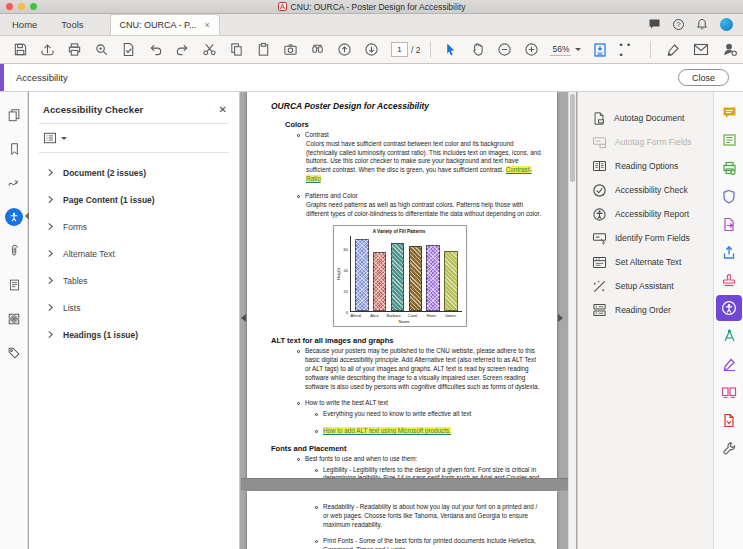  What do you see at coordinates (134, 172) in the screenshot?
I see `tree-item-document: Document (2 issues)` at bounding box center [134, 172].